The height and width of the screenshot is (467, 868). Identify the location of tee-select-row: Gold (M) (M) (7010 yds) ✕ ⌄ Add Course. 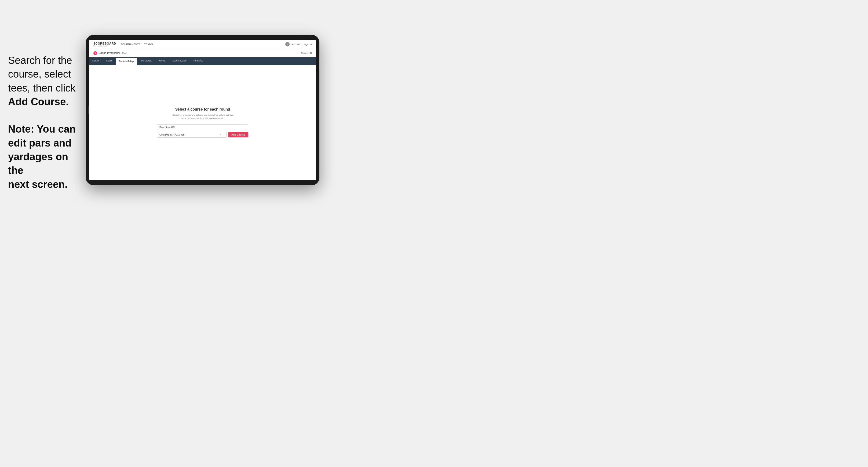
(203, 135).